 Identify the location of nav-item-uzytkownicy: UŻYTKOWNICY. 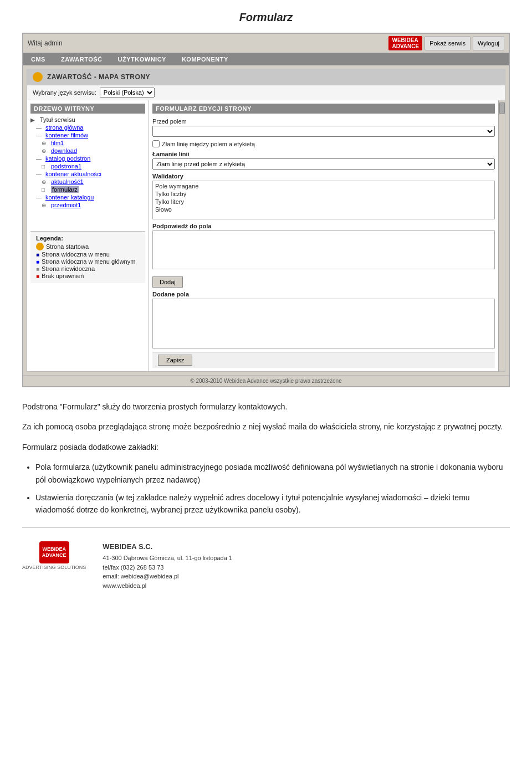
(142, 59).